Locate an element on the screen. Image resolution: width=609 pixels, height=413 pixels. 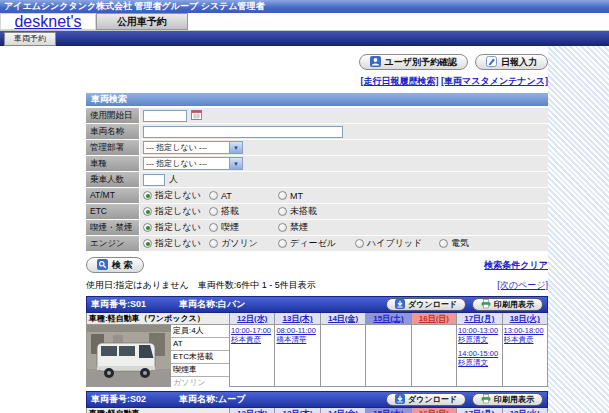
title-bar: アイエムシンクタンク株式会社 管理者グループ システム管理者 is located at coordinates (304, 6).